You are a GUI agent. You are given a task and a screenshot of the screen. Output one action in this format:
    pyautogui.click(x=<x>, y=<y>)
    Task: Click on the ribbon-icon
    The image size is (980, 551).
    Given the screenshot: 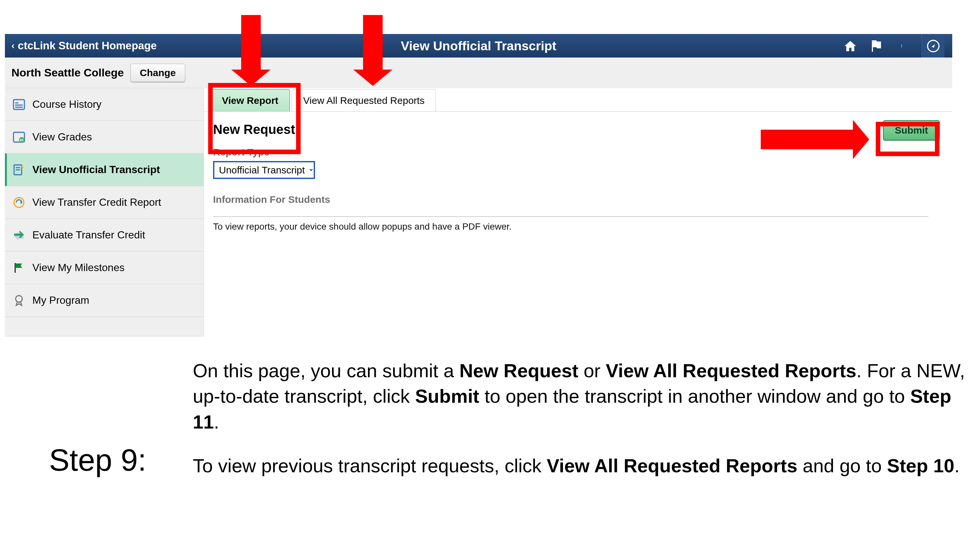 What is the action you would take?
    pyautogui.click(x=19, y=300)
    